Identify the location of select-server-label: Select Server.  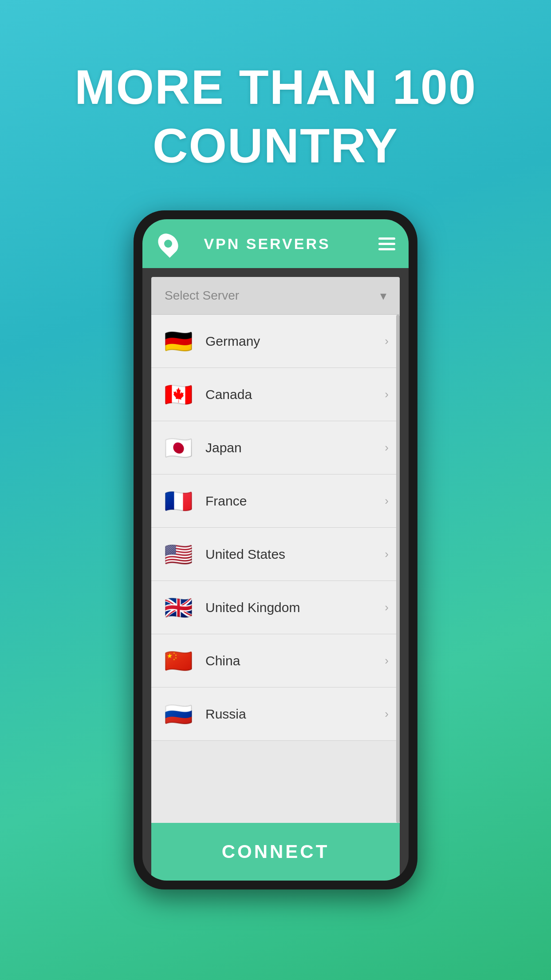
(272, 296).